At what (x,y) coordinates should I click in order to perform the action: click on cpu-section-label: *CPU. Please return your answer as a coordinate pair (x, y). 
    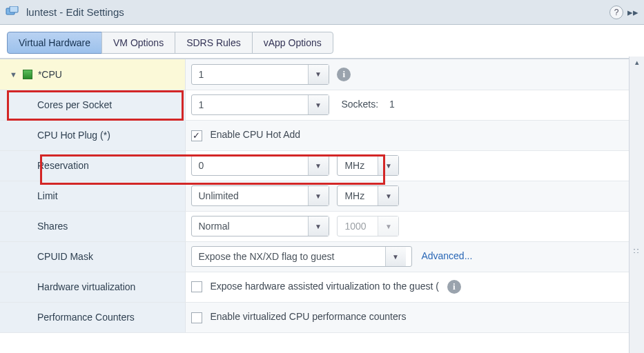
    Looking at the image, I should click on (50, 74).